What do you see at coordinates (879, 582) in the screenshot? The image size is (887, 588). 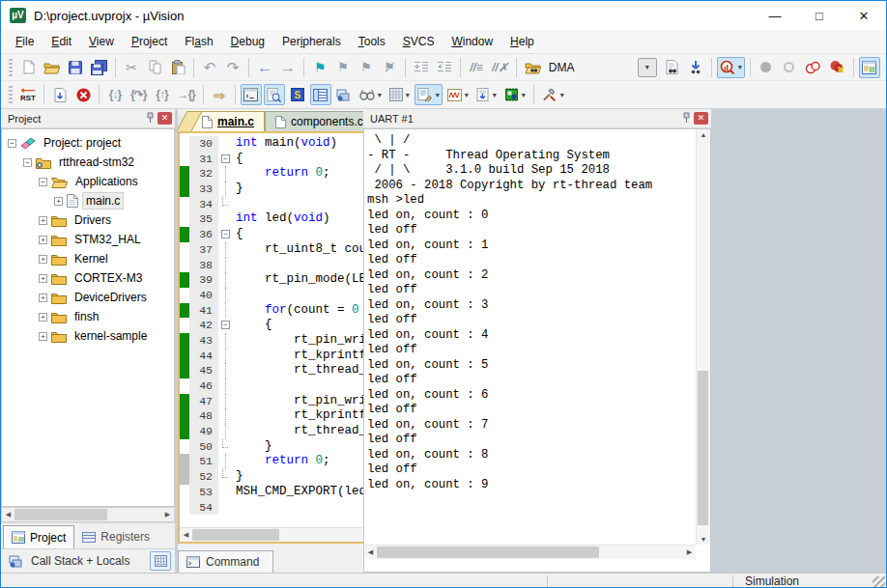 I see `resize-grip` at bounding box center [879, 582].